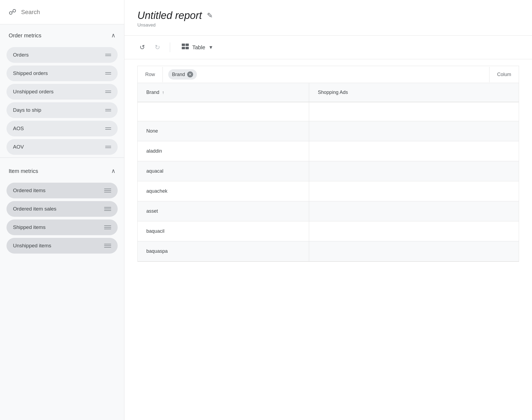  What do you see at coordinates (328, 18) in the screenshot?
I see `header-toolbar: Untitled report ✎ Unsaved` at bounding box center [328, 18].